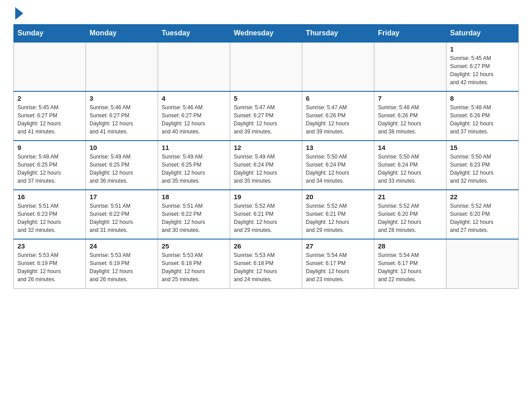 The width and height of the screenshot is (532, 411). What do you see at coordinates (410, 116) in the screenshot?
I see `calendar-cell: 7Sunrise: 5:48 AM Sunset: 6:26 PM Daylig…` at bounding box center [410, 116].